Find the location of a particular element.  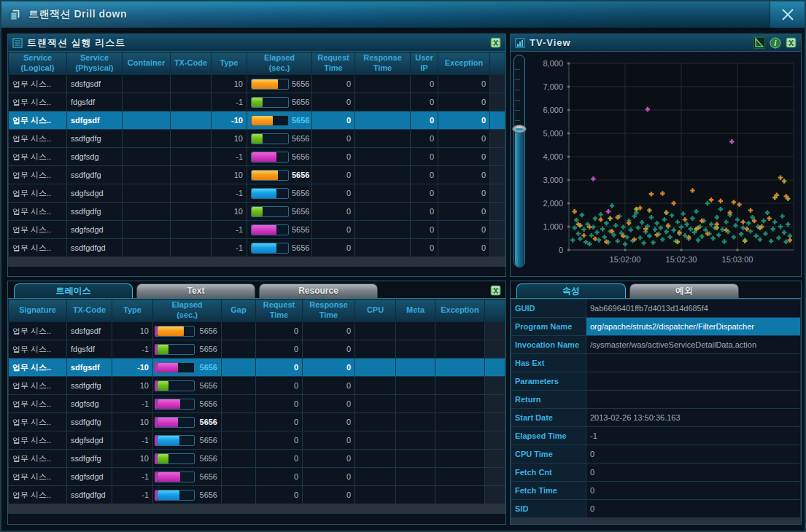

table-row: 업무 시스..fdgsfdf-1565600 is located at coordinates (257, 350).